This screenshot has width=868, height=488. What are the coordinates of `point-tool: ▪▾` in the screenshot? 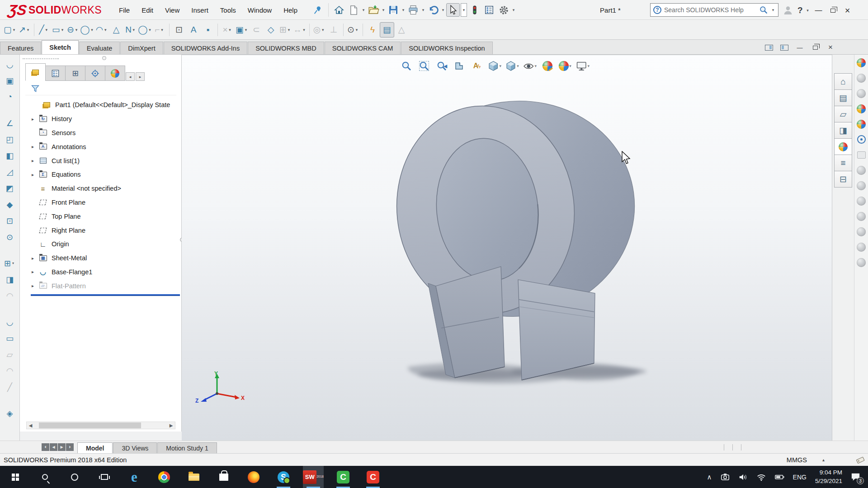 It's located at (208, 30).